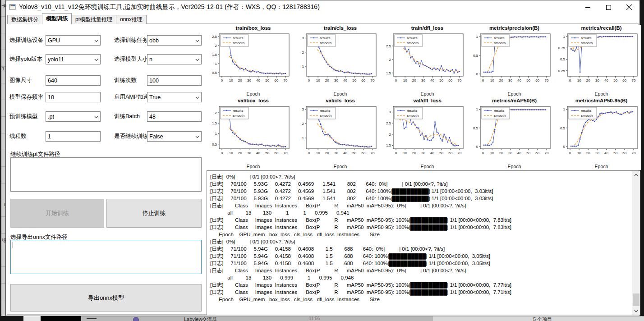 The width and height of the screenshot is (644, 321). Describe the element at coordinates (249, 101) in the screenshot. I see `chart-title: val/box_loss` at that location.